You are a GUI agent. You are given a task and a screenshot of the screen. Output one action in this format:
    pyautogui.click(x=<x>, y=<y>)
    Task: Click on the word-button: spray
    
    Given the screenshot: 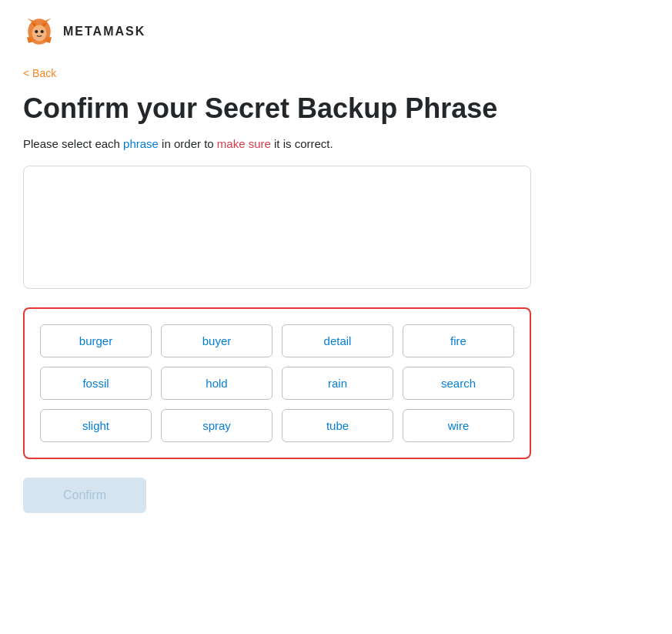 What is the action you would take?
    pyautogui.click(x=217, y=425)
    